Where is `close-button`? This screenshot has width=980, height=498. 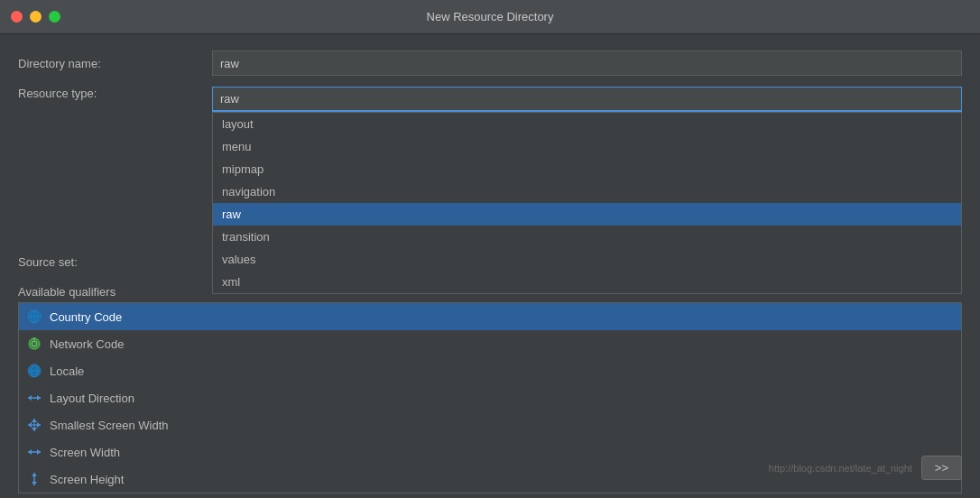
close-button is located at coordinates (16, 16).